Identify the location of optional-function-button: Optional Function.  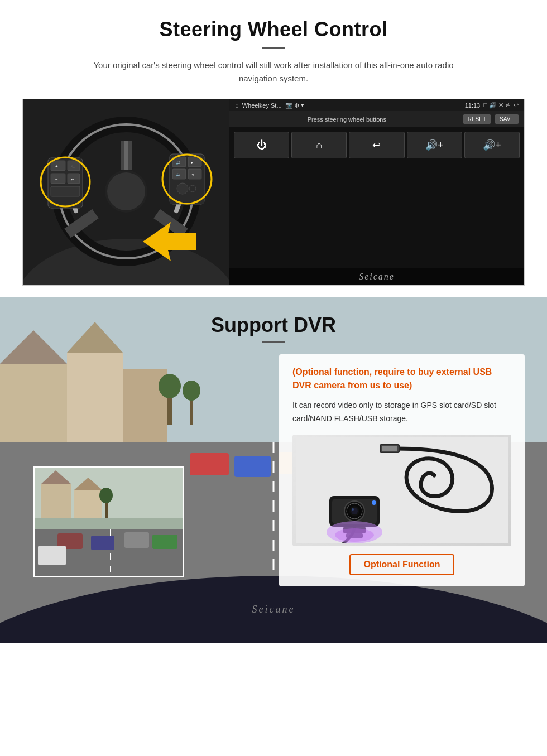
(402, 565).